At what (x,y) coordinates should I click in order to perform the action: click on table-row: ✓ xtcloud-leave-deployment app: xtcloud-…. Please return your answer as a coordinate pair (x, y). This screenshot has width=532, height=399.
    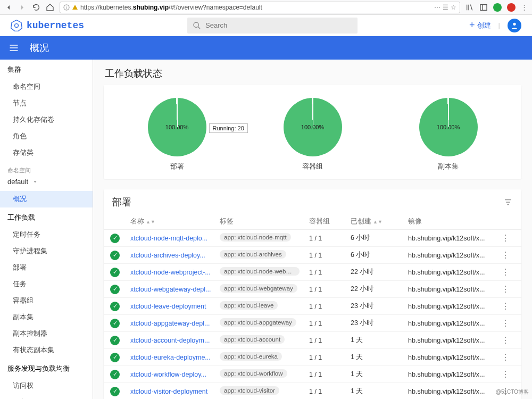
    Looking at the image, I should click on (313, 306).